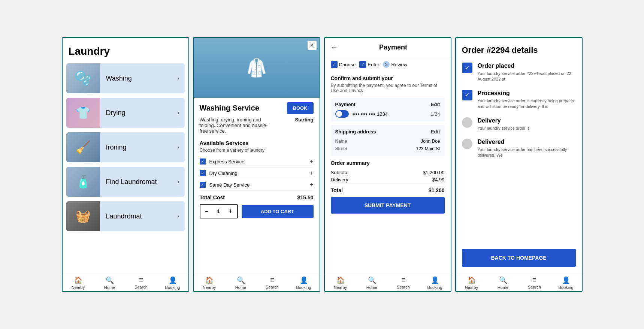 The height and width of the screenshot is (329, 644). Describe the element at coordinates (335, 47) in the screenshot. I see `payment-back-button: ←` at that location.